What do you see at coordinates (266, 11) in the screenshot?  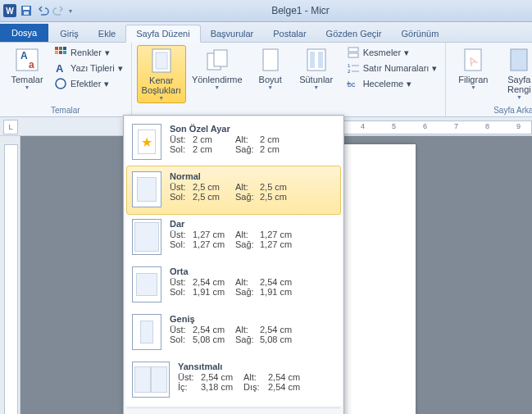 I see `title-bar: W ▾ Belge1 - Micr` at bounding box center [266, 11].